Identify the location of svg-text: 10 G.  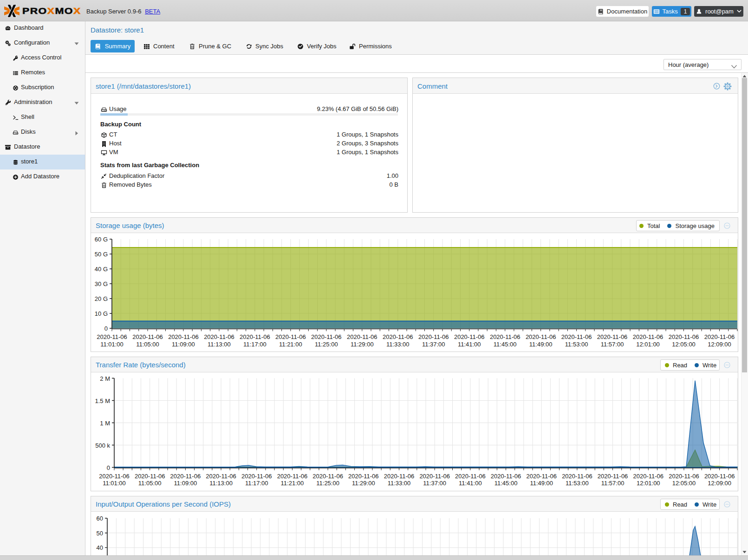
(101, 314).